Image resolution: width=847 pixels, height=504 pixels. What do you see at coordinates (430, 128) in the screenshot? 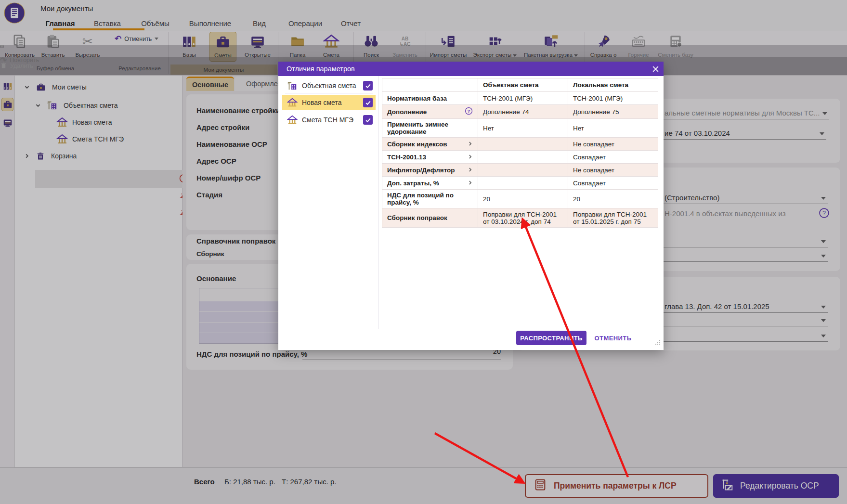
I see `param-name: Применить зимнее удорожание` at bounding box center [430, 128].